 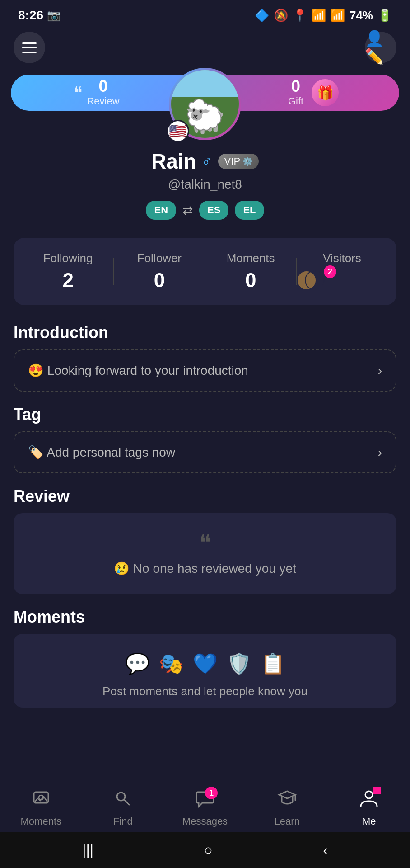 What do you see at coordinates (205, 271) in the screenshot?
I see `stats-card: Following 2 Follower 0 Moments 0 Visitor…` at bounding box center [205, 271].